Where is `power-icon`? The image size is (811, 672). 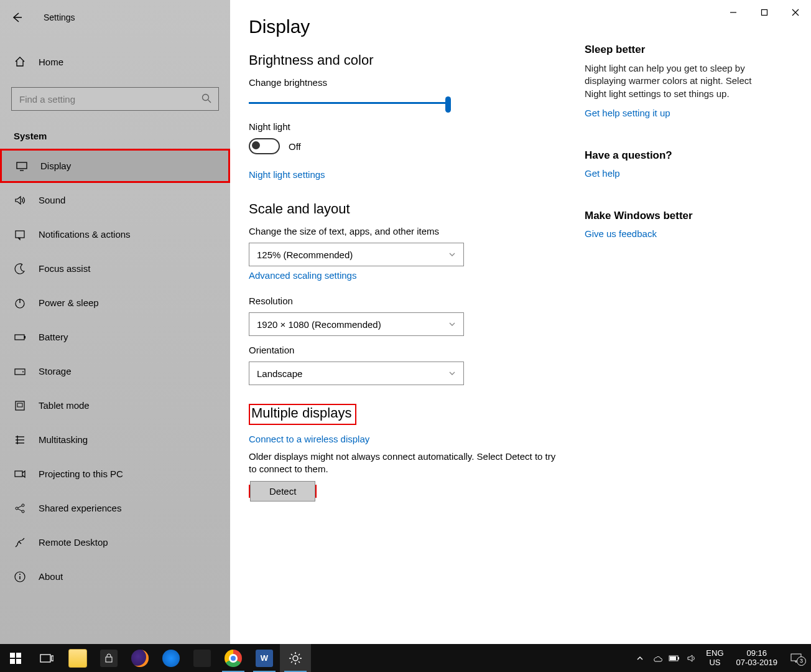 power-icon is located at coordinates (20, 303).